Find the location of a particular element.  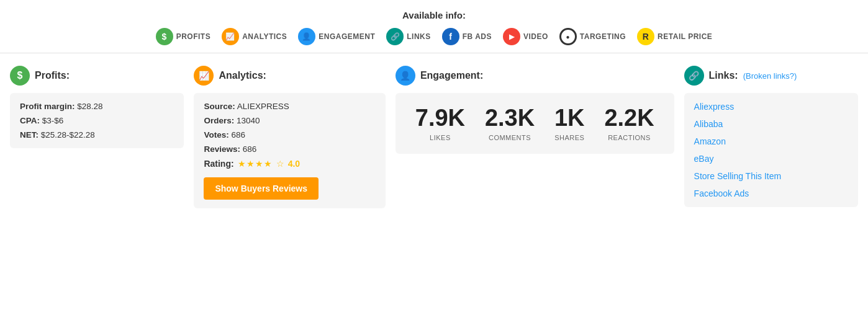

votes-value: 686 is located at coordinates (238, 135).